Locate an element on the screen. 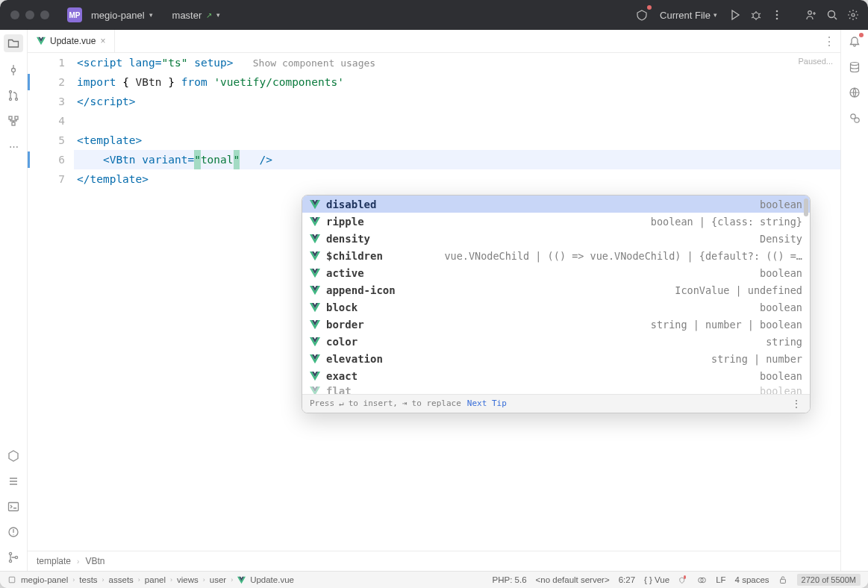 The height and width of the screenshot is (588, 868). code-with-me is located at coordinates (811, 15).